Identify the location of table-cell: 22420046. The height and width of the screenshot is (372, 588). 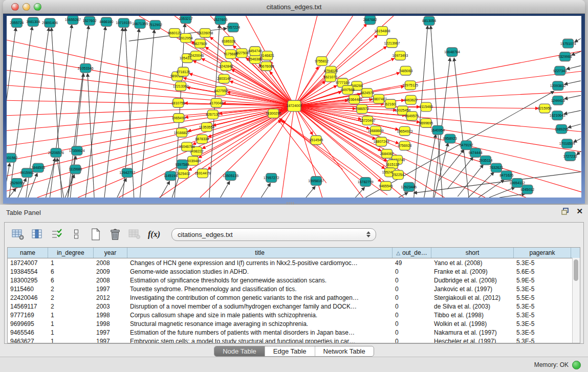
(28, 298).